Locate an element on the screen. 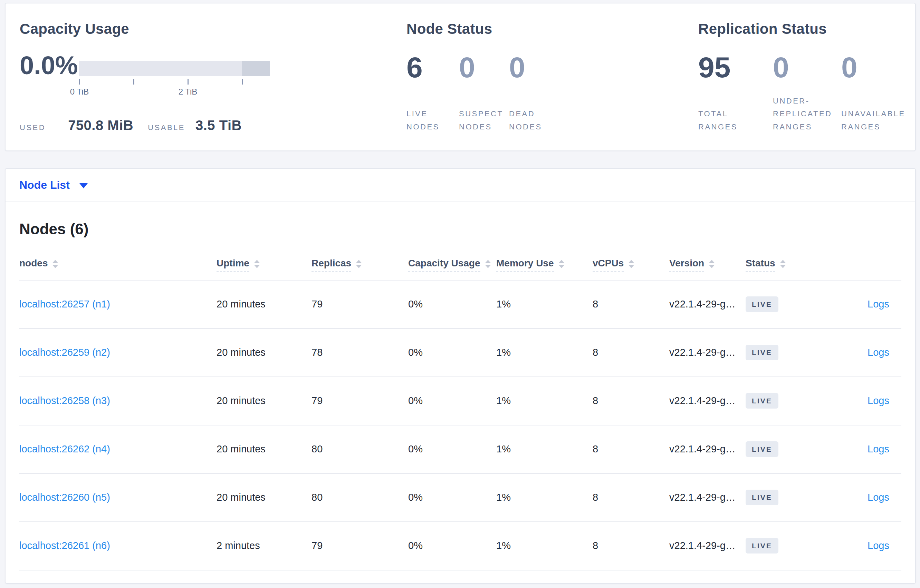 This screenshot has width=920, height=588. column-header: Capacity Usage is located at coordinates (452, 265).